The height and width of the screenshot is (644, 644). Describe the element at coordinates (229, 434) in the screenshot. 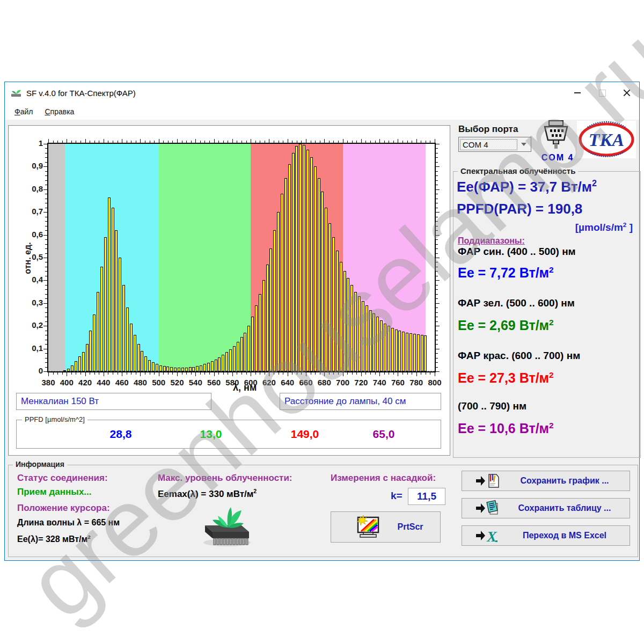

I see `ppfd-values-box: PPFD [µmol/s/m^2] 28,8 13,0 149,0 65,0` at that location.